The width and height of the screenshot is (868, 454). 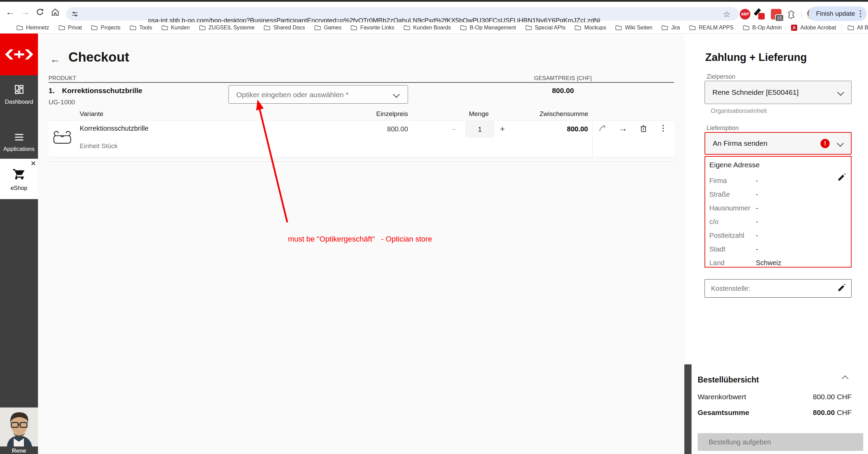 I want to click on address-title: Eigene Adresse, so click(x=735, y=165).